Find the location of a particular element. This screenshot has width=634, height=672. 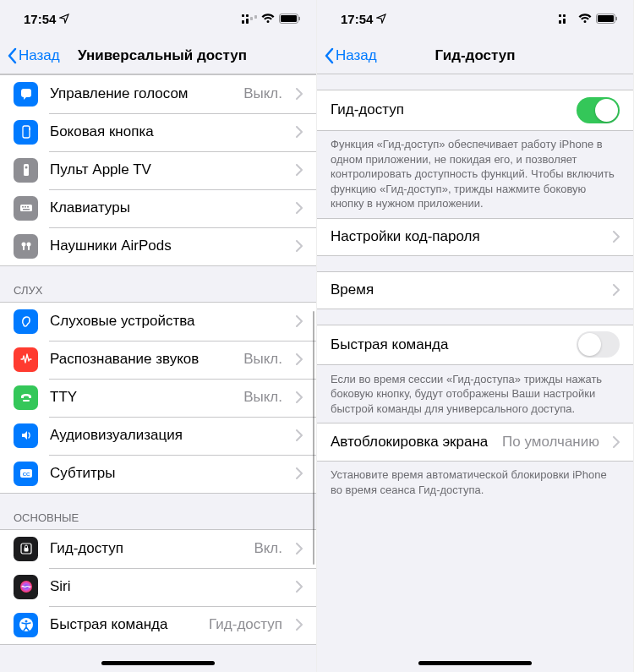

section-footer: Установите время автоматической блокиров… is located at coordinates (475, 482).